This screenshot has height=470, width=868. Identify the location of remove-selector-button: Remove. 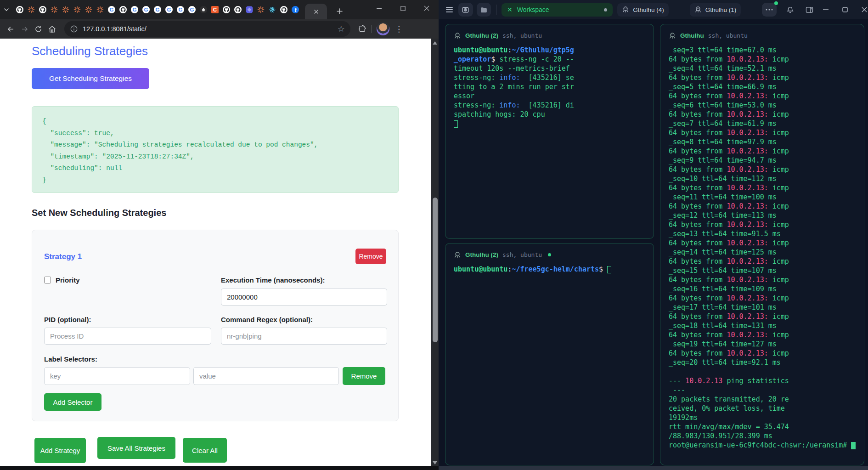
(364, 376).